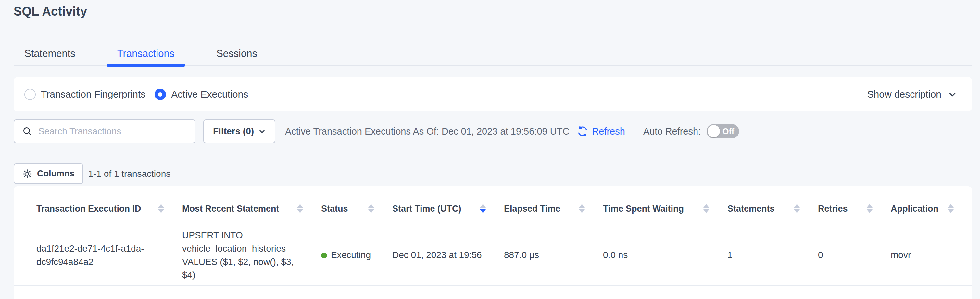 The image size is (980, 299). I want to click on auto-refresh-toggle: Off, so click(723, 131).